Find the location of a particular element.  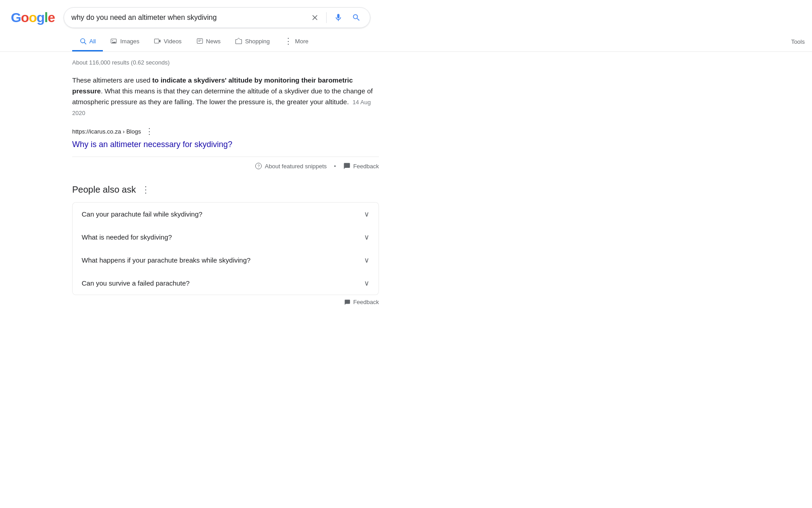

bottom-feedback-icon is located at coordinates (347, 302).